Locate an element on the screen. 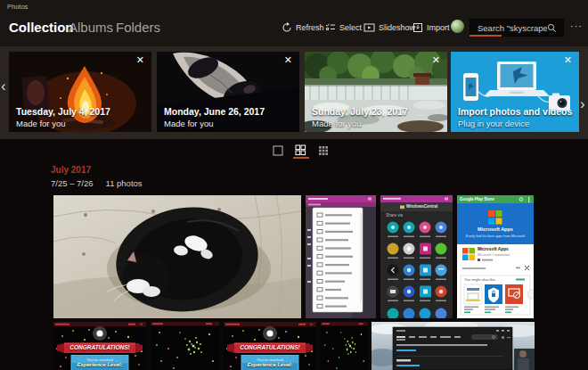 Image resolution: width=588 pixels, height=370 pixels. grid-2x2-icon is located at coordinates (301, 150).